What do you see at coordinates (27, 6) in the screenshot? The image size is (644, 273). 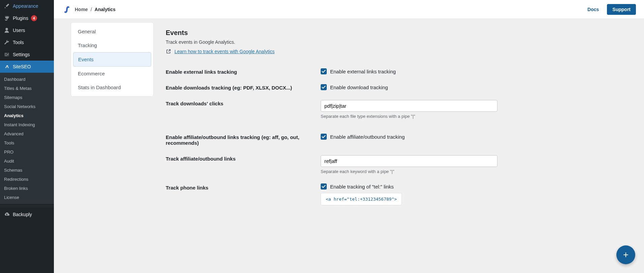 I see `sidebar-item-appearance: Appearance` at bounding box center [27, 6].